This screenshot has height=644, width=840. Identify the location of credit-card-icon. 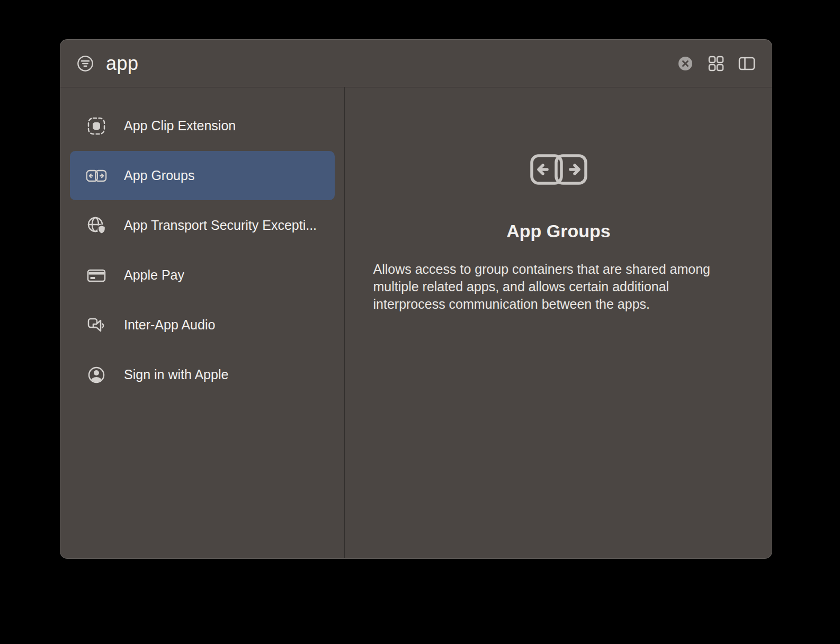
(96, 275).